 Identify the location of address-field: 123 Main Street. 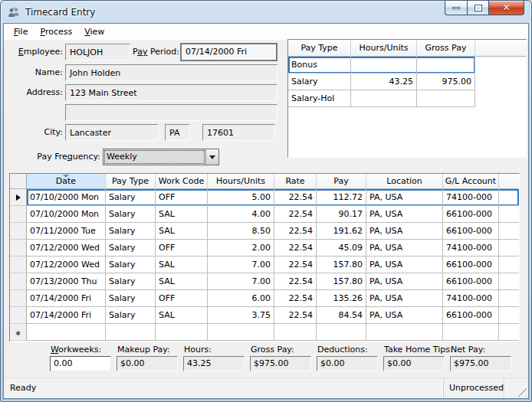
(172, 93).